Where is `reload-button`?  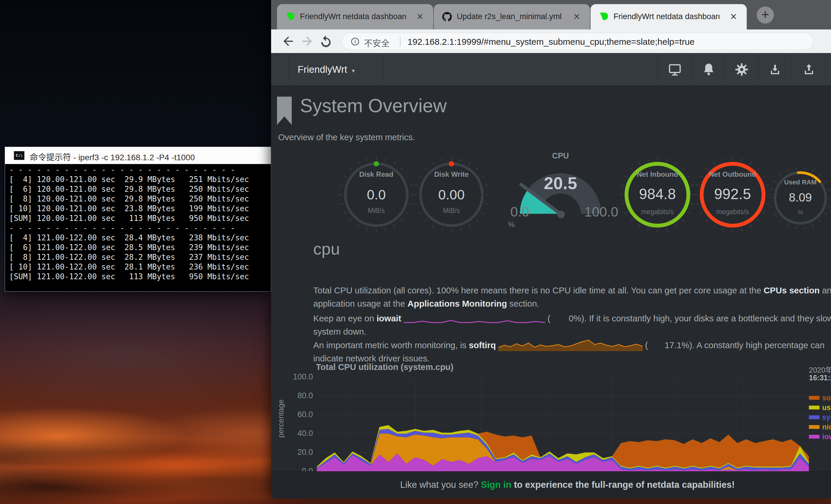 reload-button is located at coordinates (326, 41).